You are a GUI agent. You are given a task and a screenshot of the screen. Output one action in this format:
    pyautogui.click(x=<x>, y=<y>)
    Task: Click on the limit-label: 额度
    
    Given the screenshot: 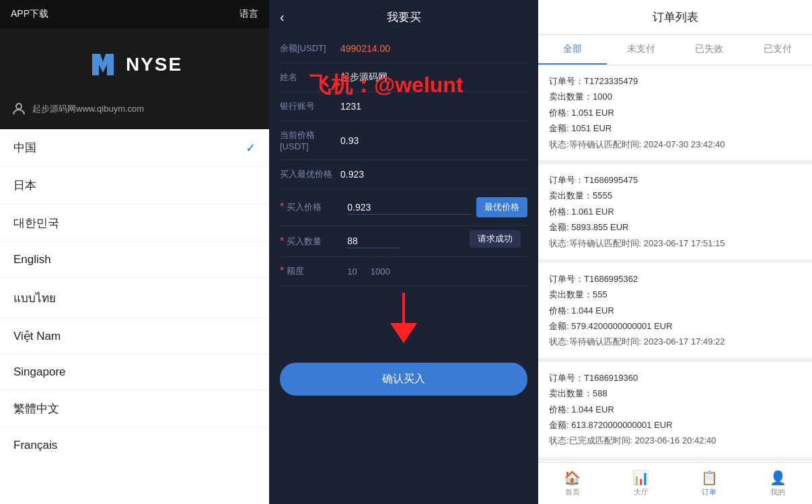 What is the action you would take?
    pyautogui.click(x=317, y=271)
    